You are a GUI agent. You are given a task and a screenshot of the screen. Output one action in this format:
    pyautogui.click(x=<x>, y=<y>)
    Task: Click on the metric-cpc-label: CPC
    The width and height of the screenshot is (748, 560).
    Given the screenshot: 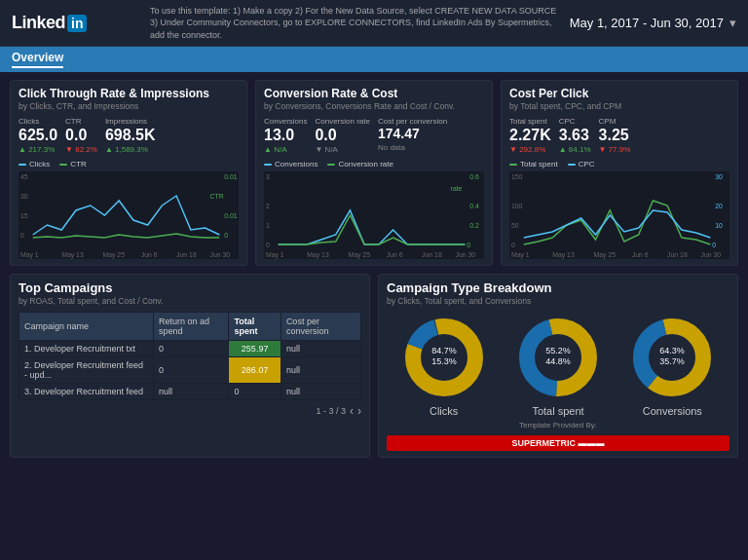 What is the action you would take?
    pyautogui.click(x=575, y=121)
    